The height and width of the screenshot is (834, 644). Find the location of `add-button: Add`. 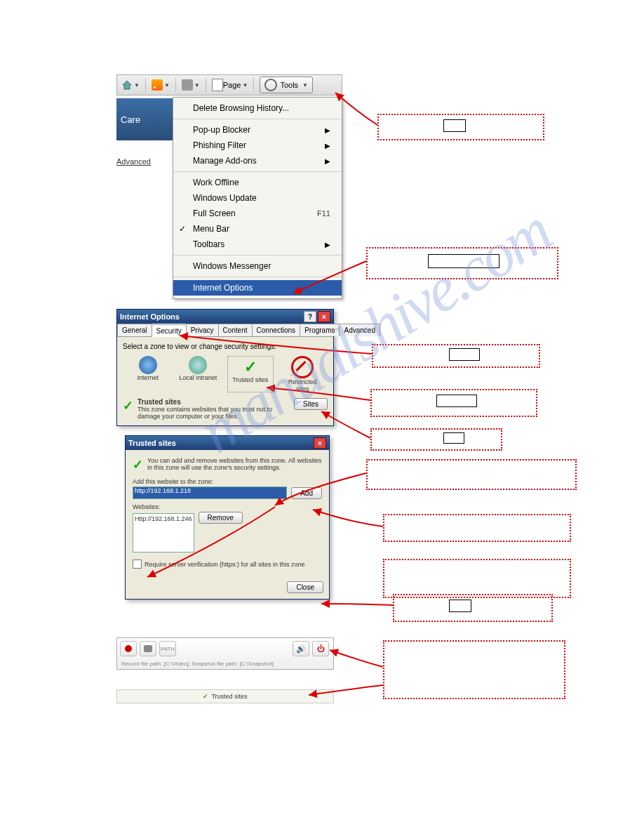

add-button: Add is located at coordinates (307, 493).